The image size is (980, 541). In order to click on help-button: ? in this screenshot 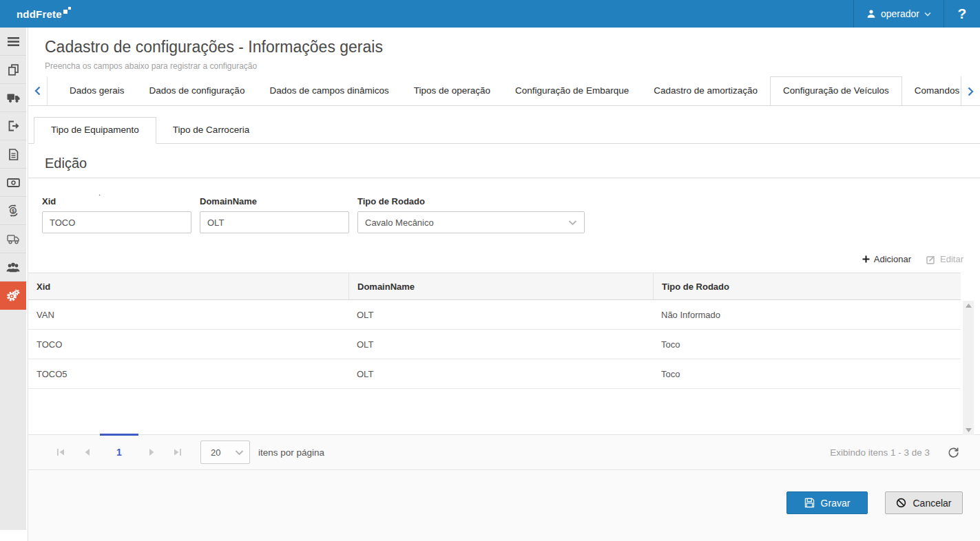, I will do `click(962, 14)`.